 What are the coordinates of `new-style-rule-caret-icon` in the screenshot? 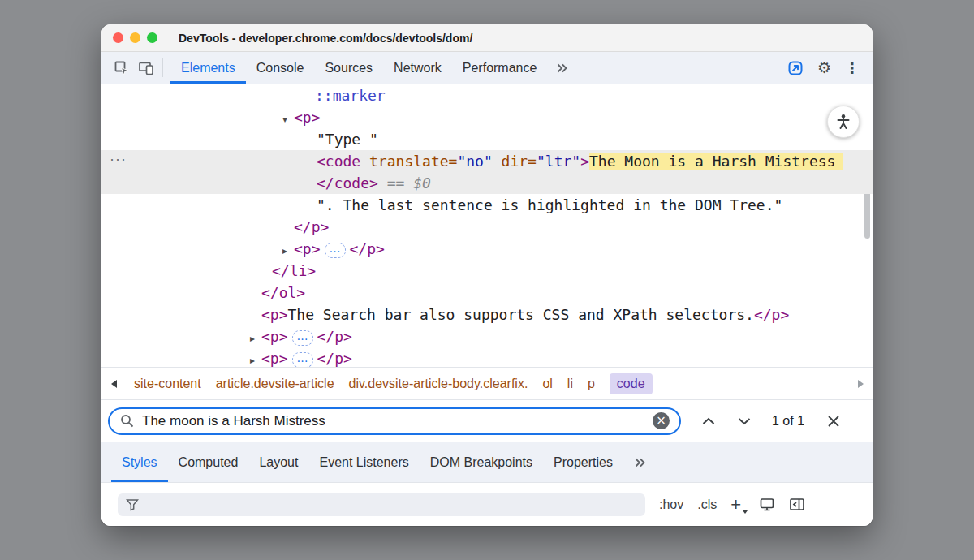 It's located at (745, 512).